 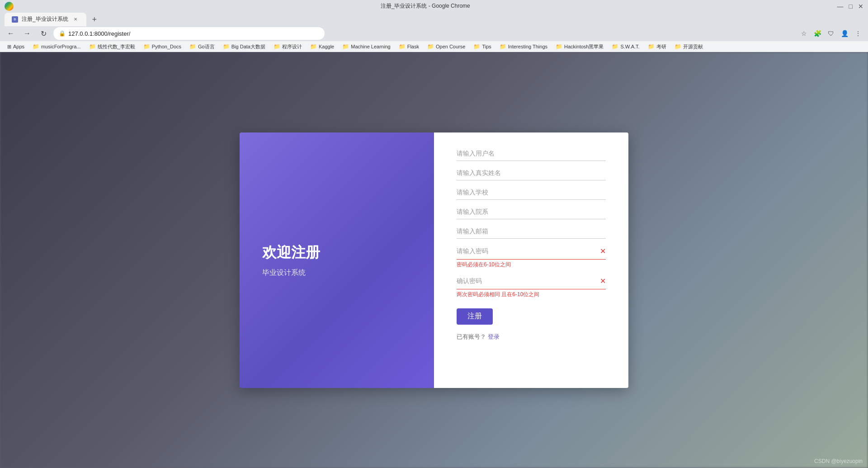 What do you see at coordinates (434, 6) in the screenshot?
I see `title-bar: 注册_毕业设计系统 - Google Chrome — □ ✕` at bounding box center [434, 6].